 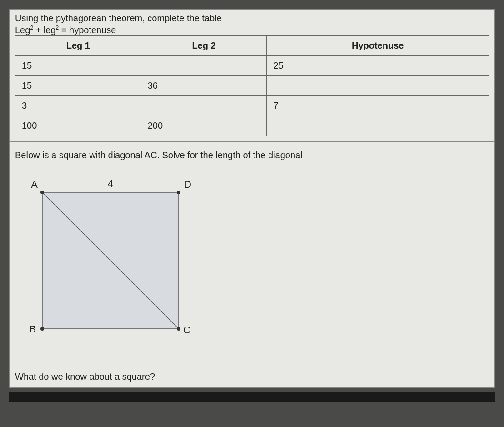 I want to click on formula-eq: = hypotenuse, so click(x=87, y=30).